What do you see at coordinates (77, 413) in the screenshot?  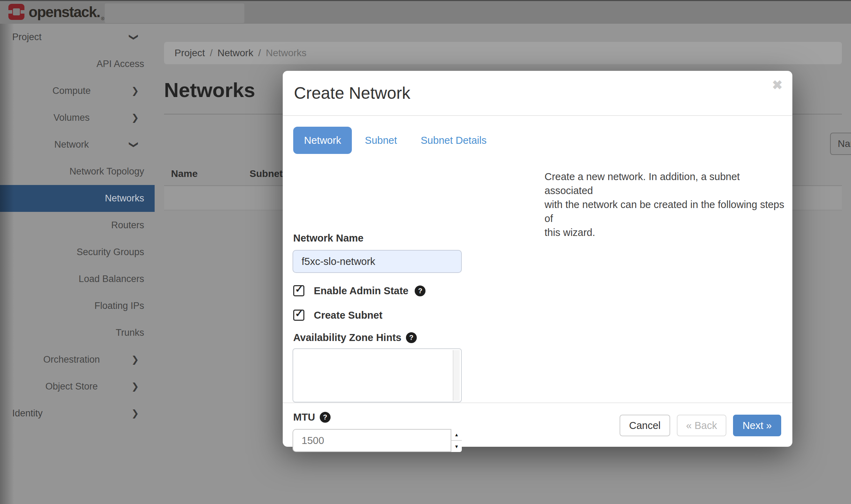 I see `sidebar-item-identity: Identity ❯` at bounding box center [77, 413].